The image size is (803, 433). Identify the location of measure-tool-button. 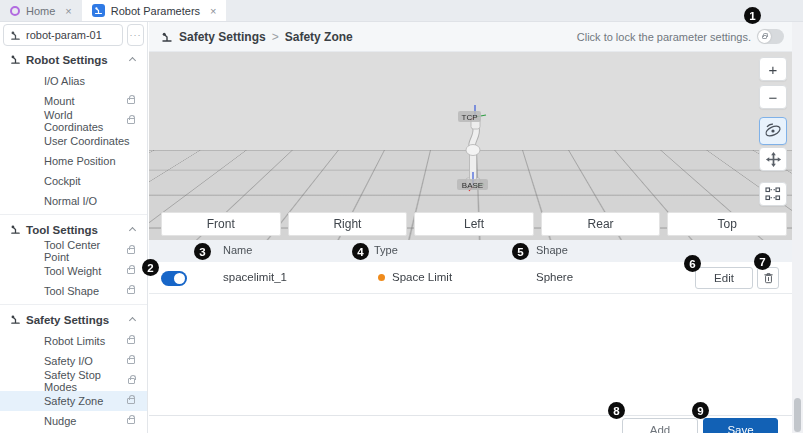
(773, 194).